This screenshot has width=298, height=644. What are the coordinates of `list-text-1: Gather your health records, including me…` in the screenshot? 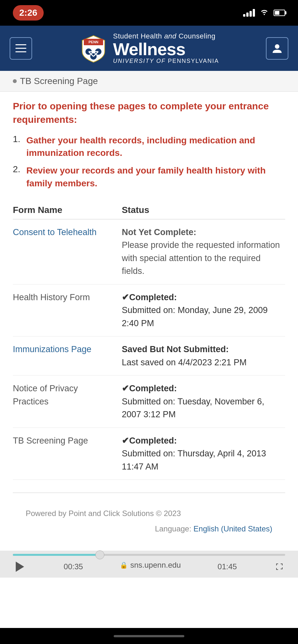 It's located at (156, 147).